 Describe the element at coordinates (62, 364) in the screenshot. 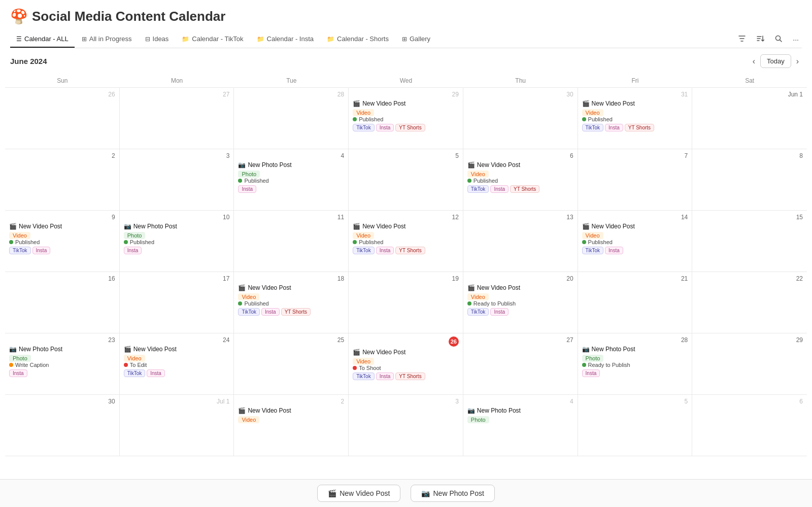

I see `calendar-cell-4-0: 23📷New Photo PostPhotoWrite CaptionInsta` at that location.